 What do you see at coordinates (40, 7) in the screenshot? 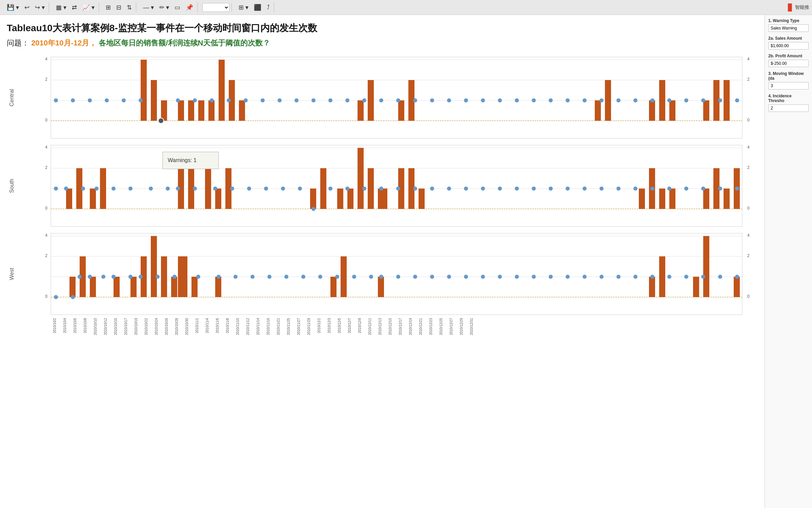
I see `redo-button: ↪ ▾` at bounding box center [40, 7].